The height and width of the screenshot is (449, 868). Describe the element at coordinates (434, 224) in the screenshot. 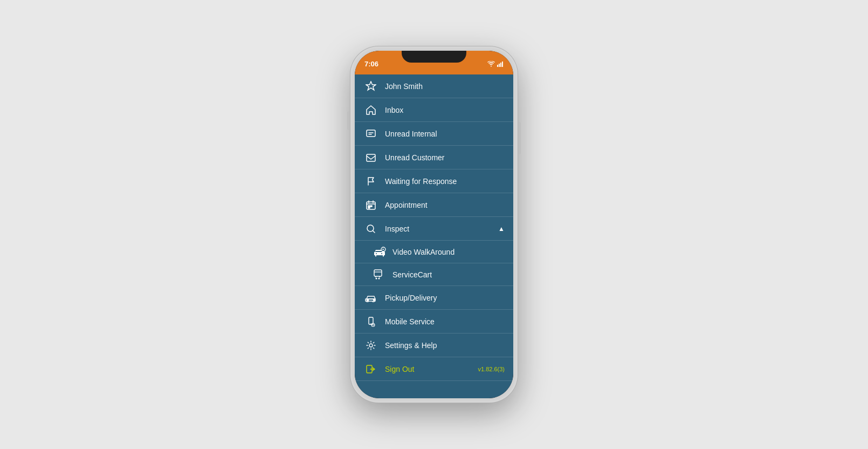

I see `phone-screen: 7:06` at that location.